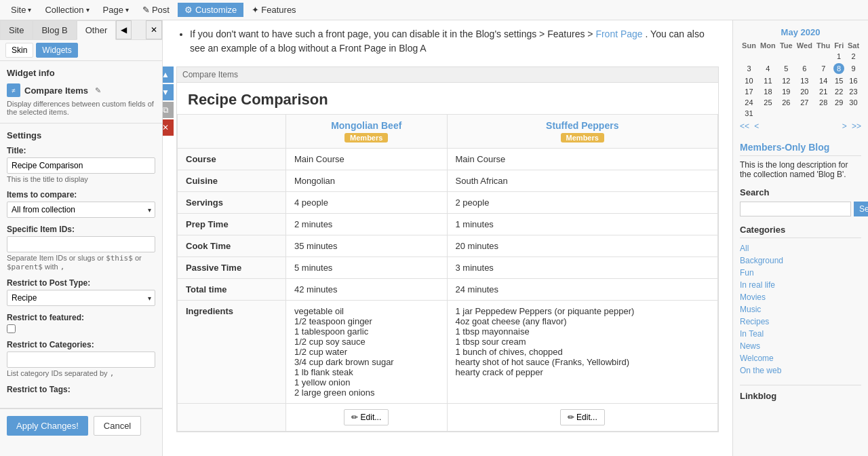 The image size is (868, 456). Describe the element at coordinates (853, 69) in the screenshot. I see `cal-day: 9` at that location.